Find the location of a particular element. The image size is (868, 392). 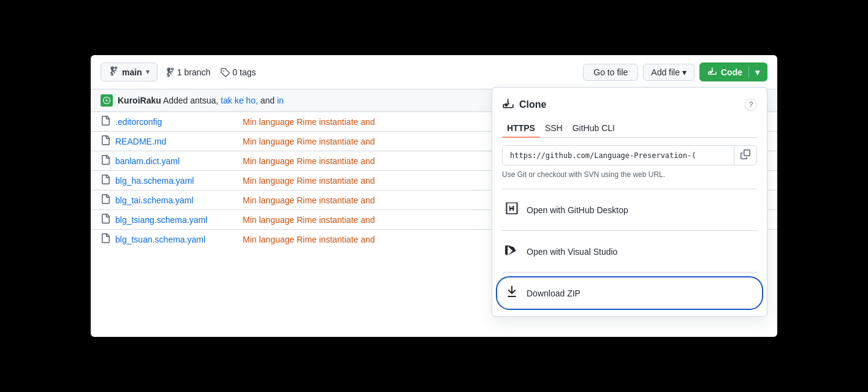

branch-name: main is located at coordinates (132, 72).